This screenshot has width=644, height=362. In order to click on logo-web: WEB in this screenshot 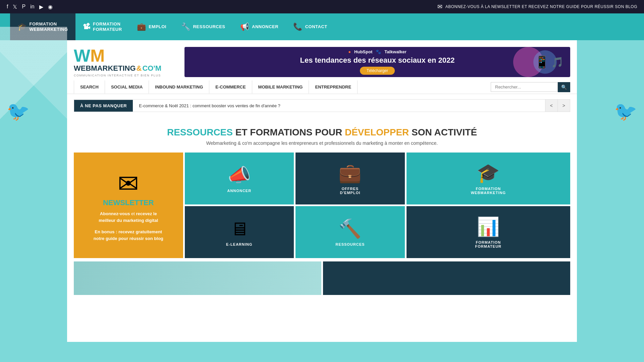, I will do `click(83, 68)`.